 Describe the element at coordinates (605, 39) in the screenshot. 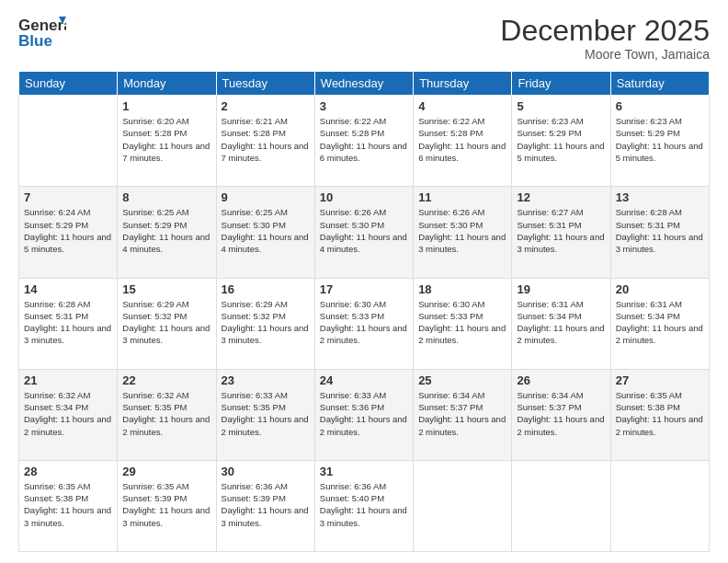

I see `title-block: December 2025 Moore Town, Jamaica` at that location.